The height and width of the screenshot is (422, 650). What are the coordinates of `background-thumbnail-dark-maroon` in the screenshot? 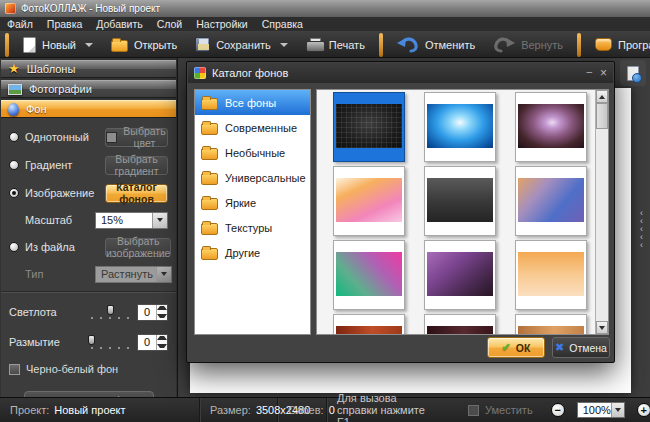 It's located at (460, 324).